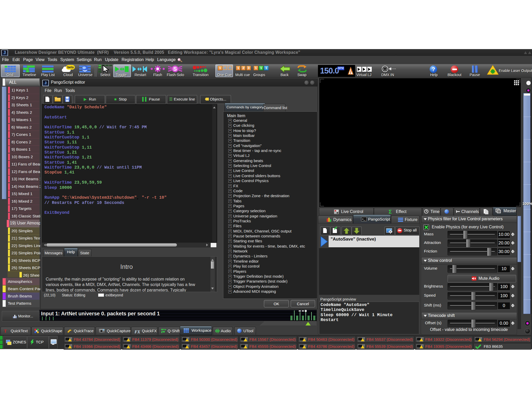 This screenshot has height=399, width=532. Describe the element at coordinates (175, 69) in the screenshot. I see `svg-text: S` at that location.